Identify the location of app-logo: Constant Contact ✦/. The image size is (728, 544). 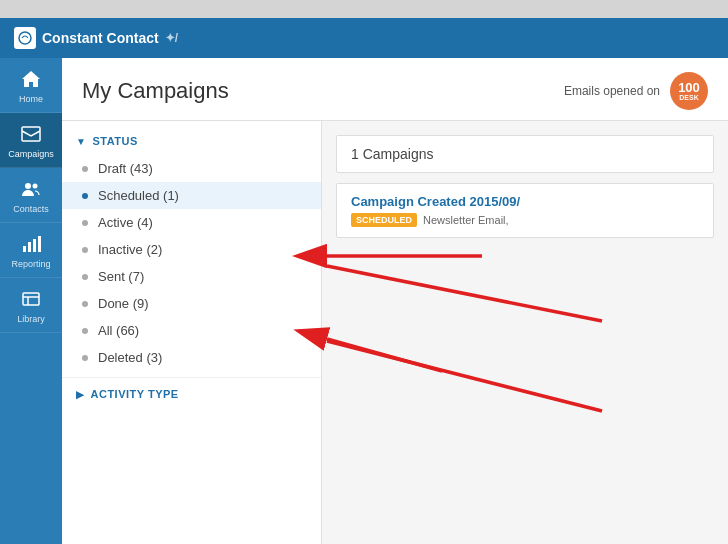
(96, 38).